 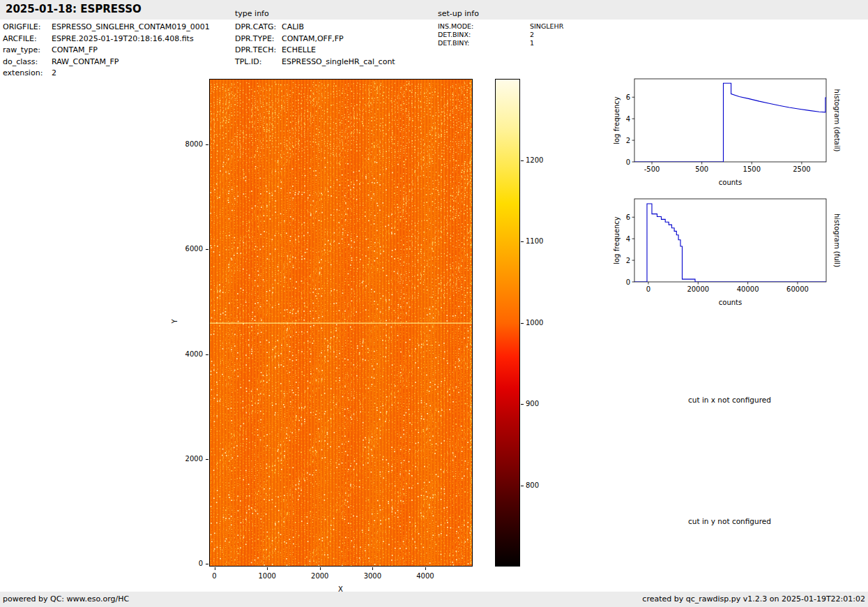 I want to click on x-tick-label: -500, so click(x=653, y=169).